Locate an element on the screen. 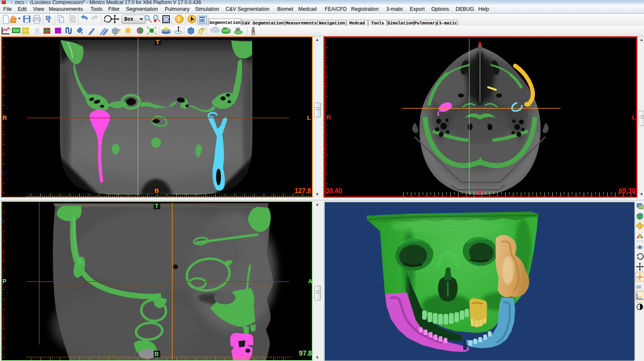  svg-text: 69.30 is located at coordinates (627, 191).